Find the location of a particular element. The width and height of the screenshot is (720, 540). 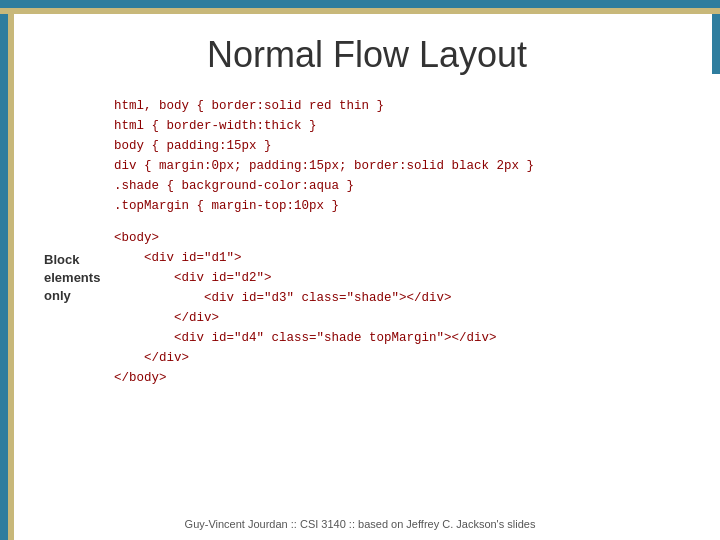

left-bar-container is located at coordinates (7, 277).